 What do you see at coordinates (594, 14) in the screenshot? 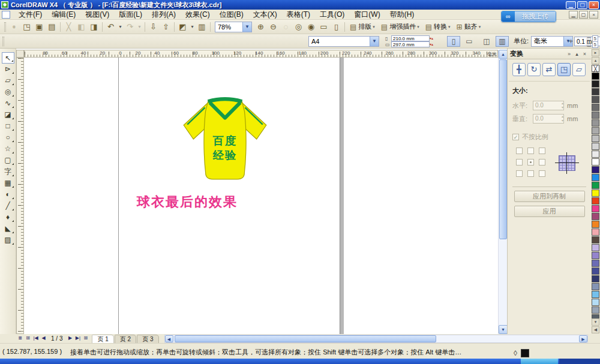
I see `mdi-close-button: ×` at bounding box center [594, 14].